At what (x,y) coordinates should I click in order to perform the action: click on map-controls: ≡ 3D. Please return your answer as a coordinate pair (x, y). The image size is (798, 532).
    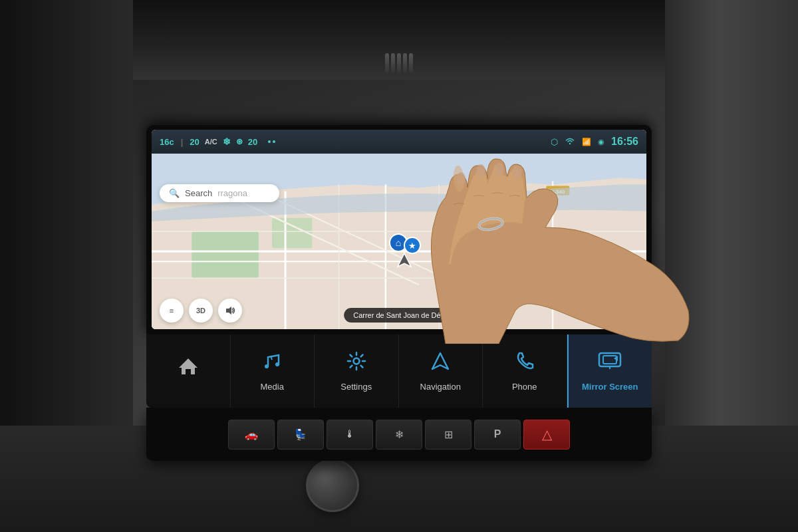
    Looking at the image, I should click on (201, 311).